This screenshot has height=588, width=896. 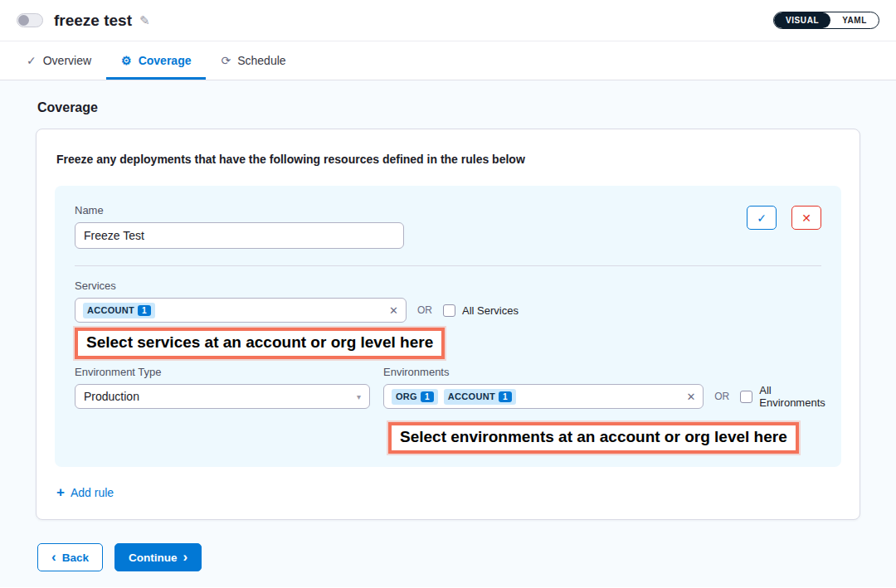 What do you see at coordinates (448, 387) in the screenshot?
I see `environment-row: Environment Type Production ▾ Environmen…` at bounding box center [448, 387].